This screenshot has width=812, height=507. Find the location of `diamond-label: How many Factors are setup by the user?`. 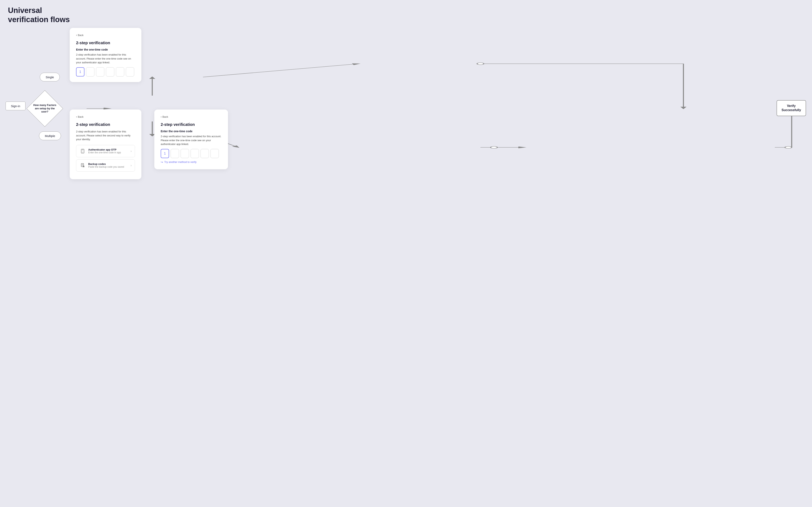

diamond-label: How many Factors are setup by the user? is located at coordinates (45, 109).